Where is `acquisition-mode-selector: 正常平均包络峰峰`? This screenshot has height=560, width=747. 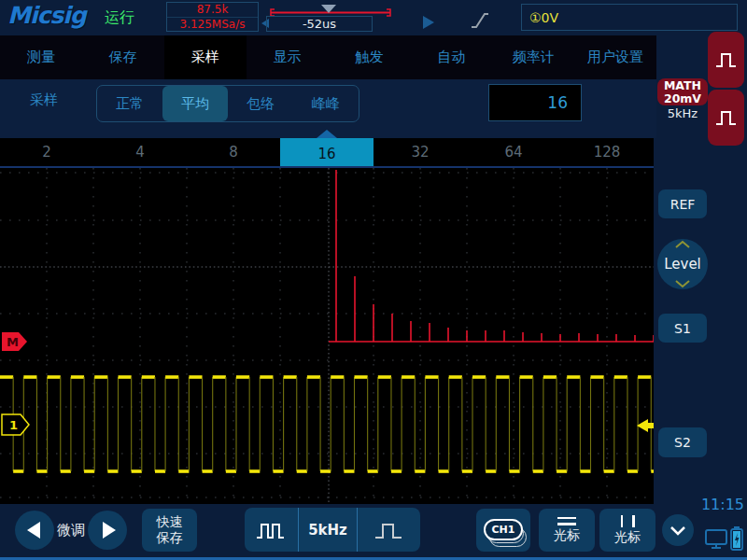
acquisition-mode-selector: 正常平均包络峰峰 is located at coordinates (228, 104).